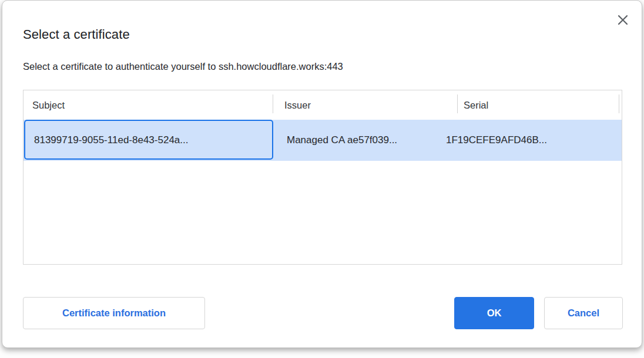 Image resolution: width=644 pixels, height=358 pixels. Describe the element at coordinates (323, 105) in the screenshot. I see `certificate-table-header: Subject Issuer Serial` at that location.